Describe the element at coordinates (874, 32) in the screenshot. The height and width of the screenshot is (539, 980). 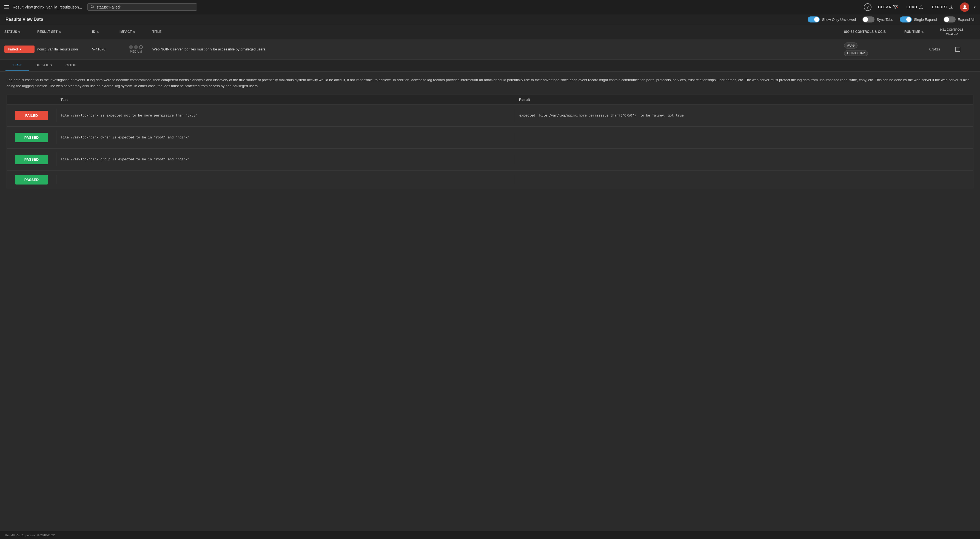
I see `col-header-controls: 800-53 Controls & CCIs` at that location.